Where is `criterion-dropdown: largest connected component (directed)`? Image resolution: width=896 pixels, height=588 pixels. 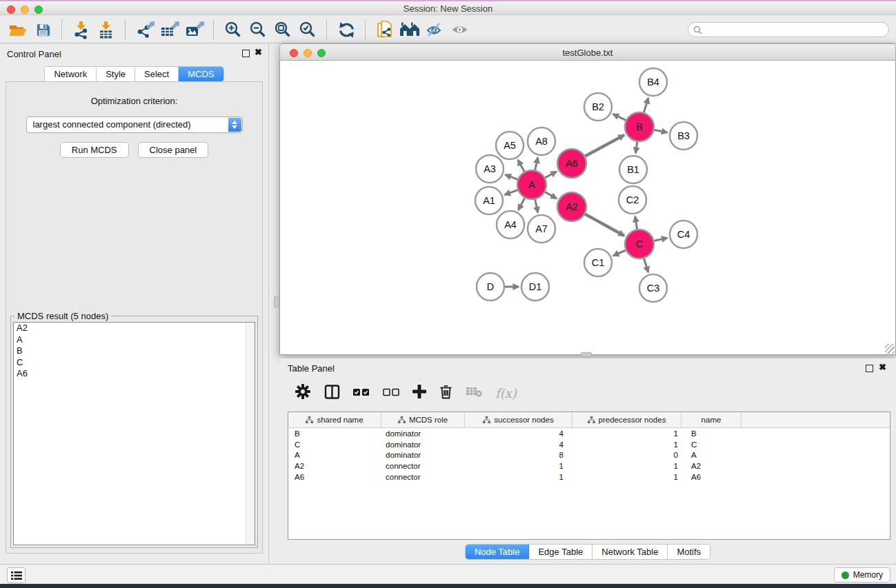 criterion-dropdown: largest connected component (directed) is located at coordinates (135, 125).